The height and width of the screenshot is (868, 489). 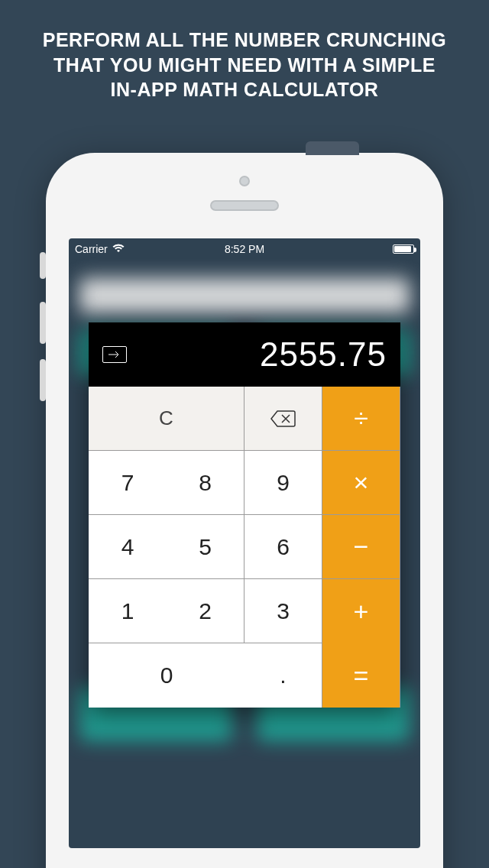 What do you see at coordinates (118, 249) in the screenshot?
I see `wifi-icon` at bounding box center [118, 249].